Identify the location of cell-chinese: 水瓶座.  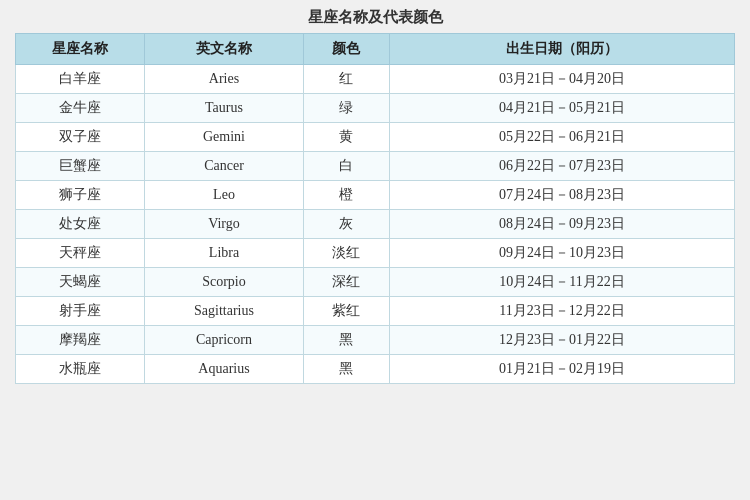
(80, 370).